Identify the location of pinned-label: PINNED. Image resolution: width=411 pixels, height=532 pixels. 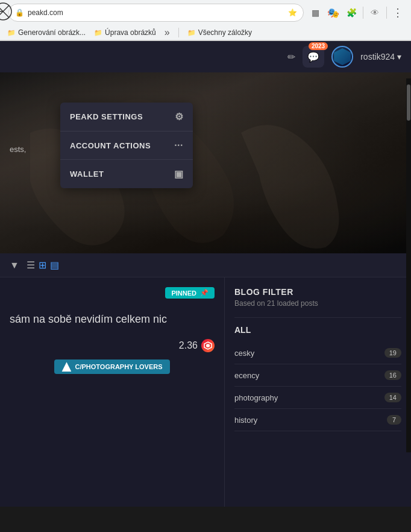
(184, 293).